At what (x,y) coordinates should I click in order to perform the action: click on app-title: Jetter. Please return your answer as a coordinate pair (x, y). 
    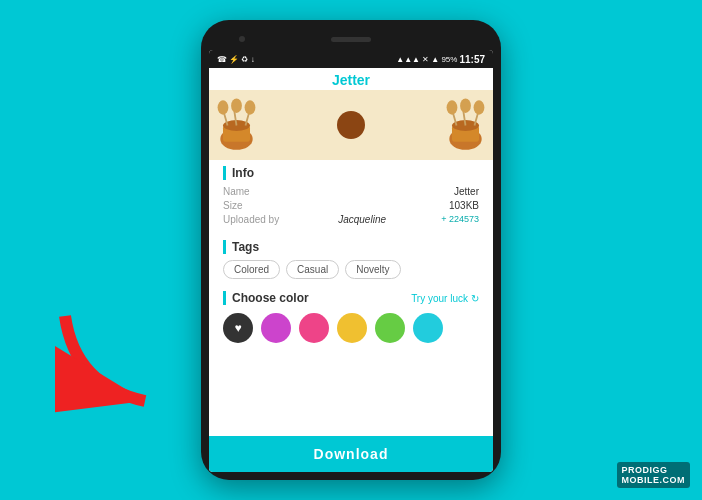
    Looking at the image, I should click on (351, 80).